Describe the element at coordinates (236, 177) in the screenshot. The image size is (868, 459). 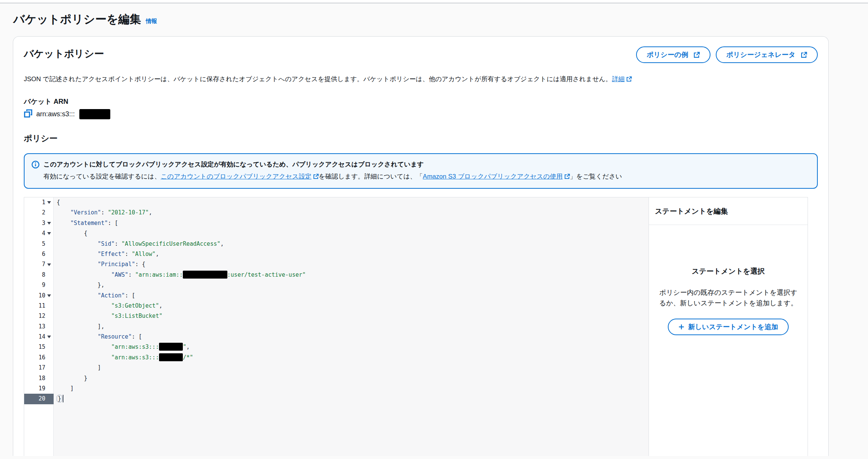
I see `block-public-access-settings-link: このアカウントのブロックパブリックアクセス設定` at that location.